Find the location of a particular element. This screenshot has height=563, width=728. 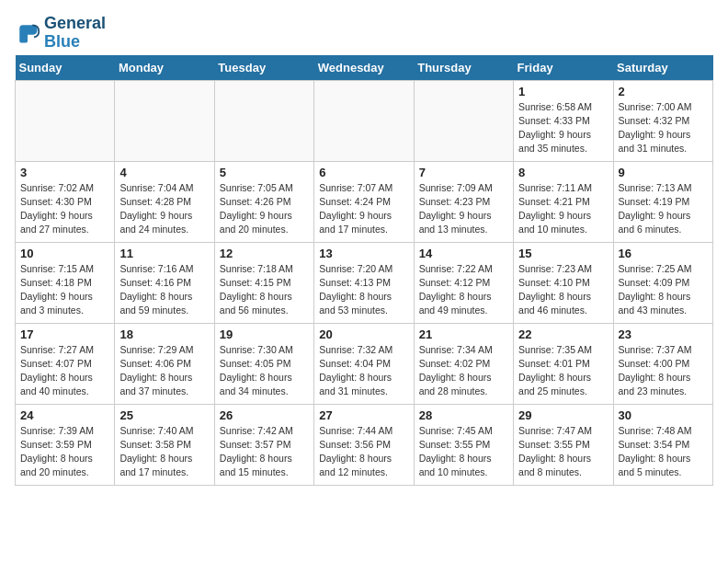

calendar-cell: 23Sunrise: 7:37 AMSunset: 4:00 PMDayligh… is located at coordinates (663, 363).